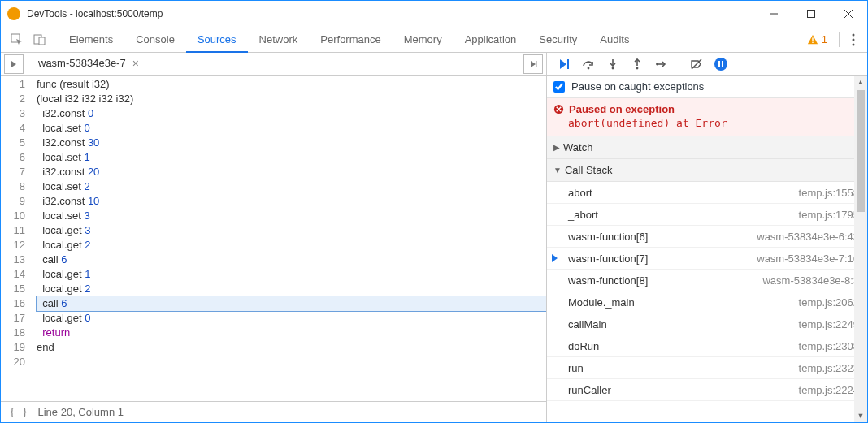  I want to click on code-line: local.set 3, so click(291, 216).